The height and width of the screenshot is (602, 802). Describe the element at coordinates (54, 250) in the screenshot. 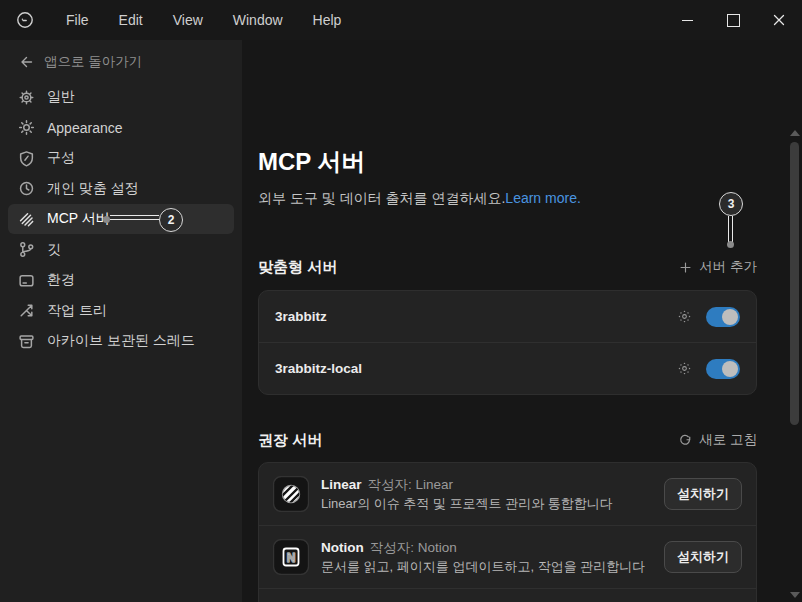

I see `sidebar-item-label: 깃` at that location.